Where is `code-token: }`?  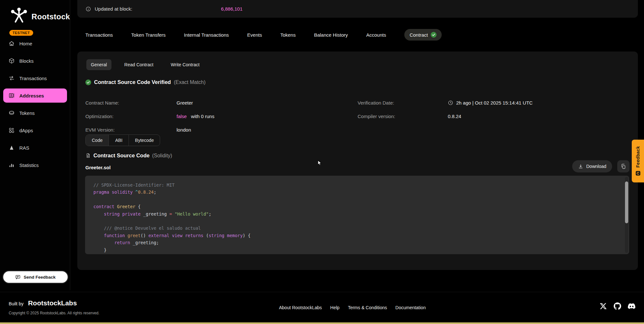
code-token: } is located at coordinates (100, 250).